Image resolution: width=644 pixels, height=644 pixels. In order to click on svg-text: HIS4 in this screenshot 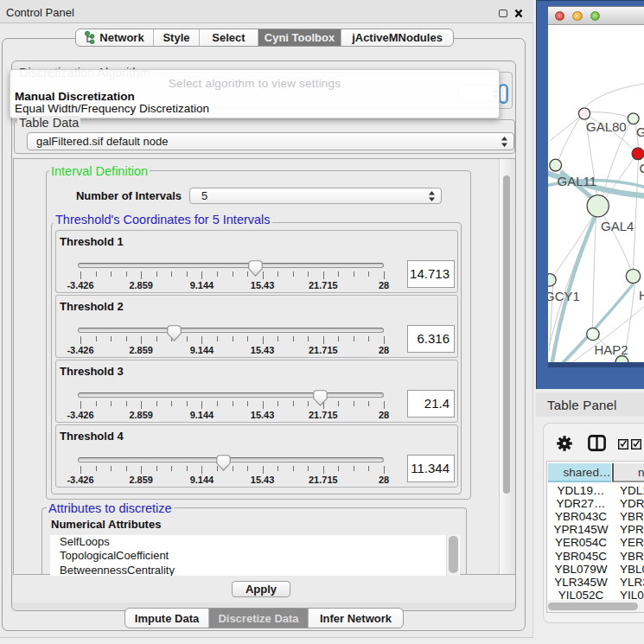, I will do `click(641, 294)`.